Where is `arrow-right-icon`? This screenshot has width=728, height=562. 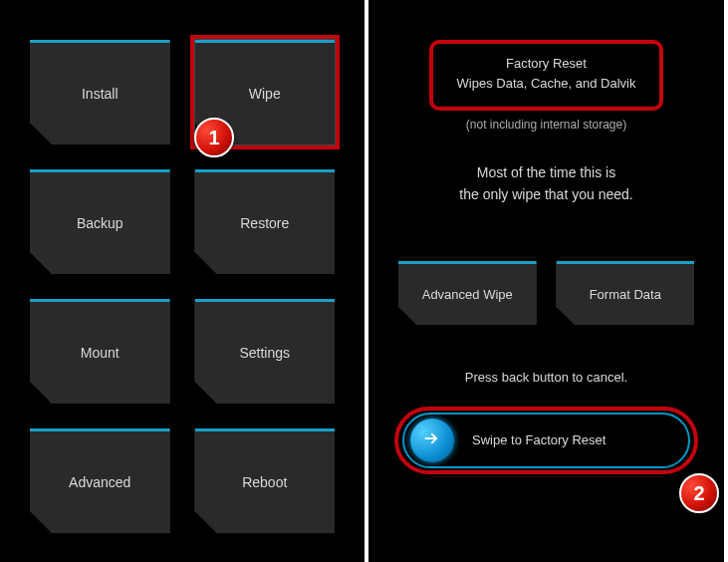 arrow-right-icon is located at coordinates (432, 440).